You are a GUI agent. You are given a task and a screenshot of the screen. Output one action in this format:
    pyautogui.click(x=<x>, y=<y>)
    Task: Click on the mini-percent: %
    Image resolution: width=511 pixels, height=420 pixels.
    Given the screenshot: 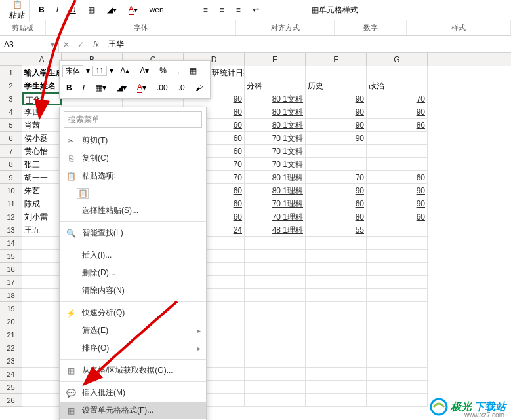 What is the action you would take?
    pyautogui.click(x=163, y=71)
    